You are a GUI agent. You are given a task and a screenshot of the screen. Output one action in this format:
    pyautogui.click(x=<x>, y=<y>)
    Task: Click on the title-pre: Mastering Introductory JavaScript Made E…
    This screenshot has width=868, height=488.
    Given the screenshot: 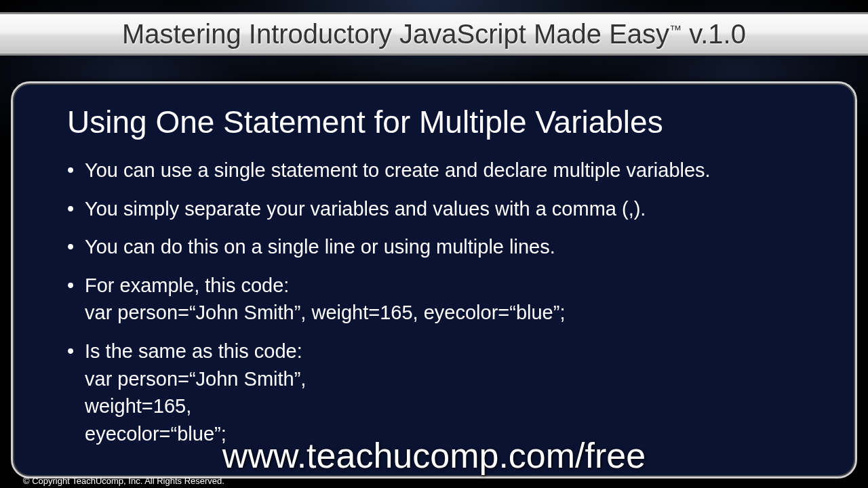 What is the action you would take?
    pyautogui.click(x=396, y=34)
    